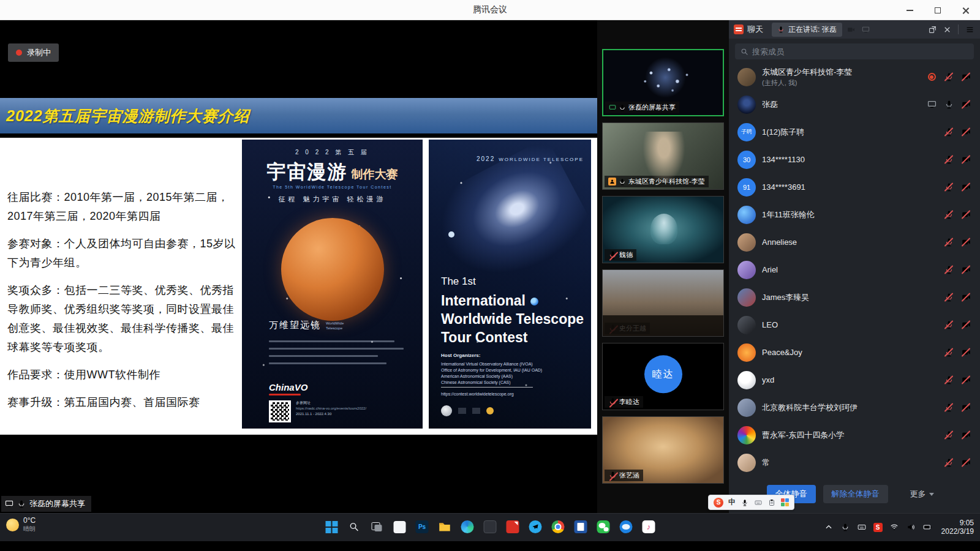 The height and width of the screenshot is (551, 980). What do you see at coordinates (854, 463) in the screenshot?
I see `member-row: 常` at bounding box center [854, 463].